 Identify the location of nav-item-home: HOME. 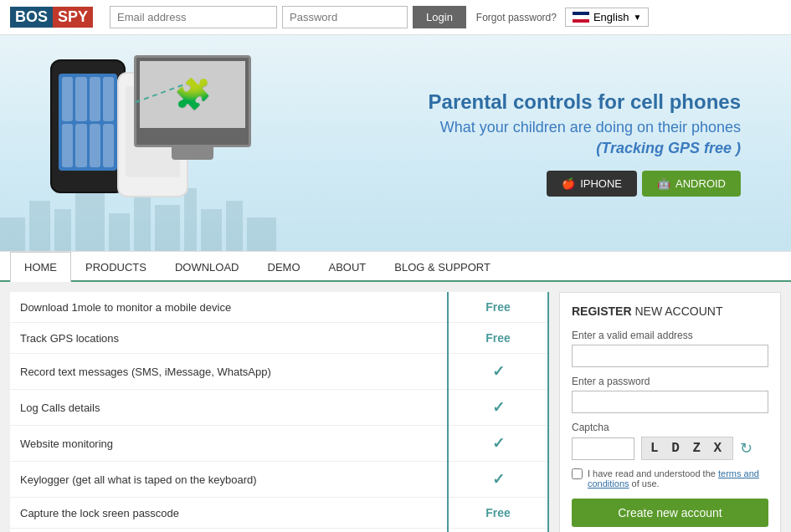
(40, 267).